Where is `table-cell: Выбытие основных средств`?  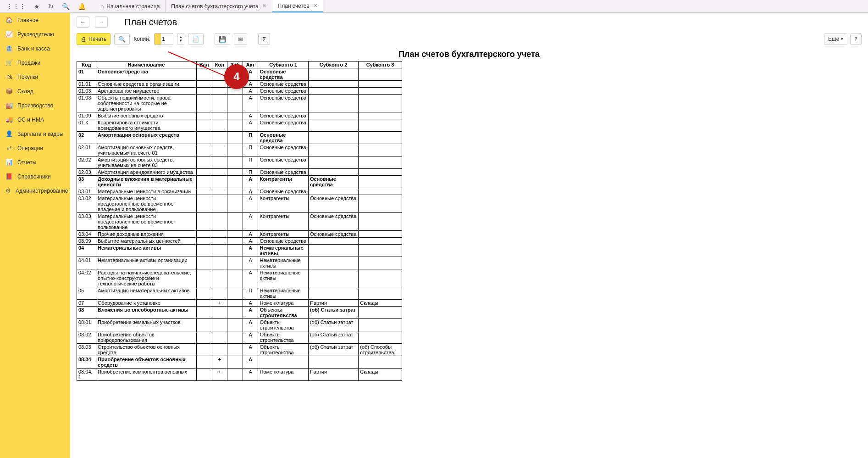
table-cell: Выбытие основных средств is located at coordinates (147, 116).